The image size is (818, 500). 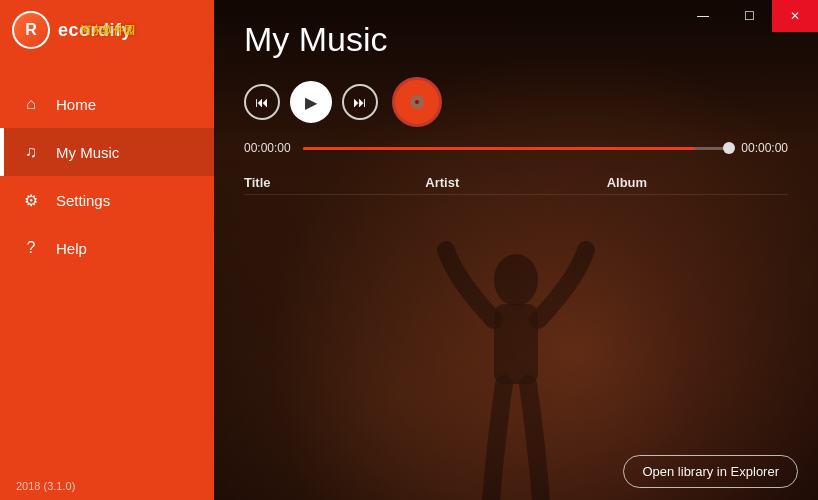 What do you see at coordinates (107, 104) in the screenshot?
I see `sidebar-item-home: ⌂ Home` at bounding box center [107, 104].